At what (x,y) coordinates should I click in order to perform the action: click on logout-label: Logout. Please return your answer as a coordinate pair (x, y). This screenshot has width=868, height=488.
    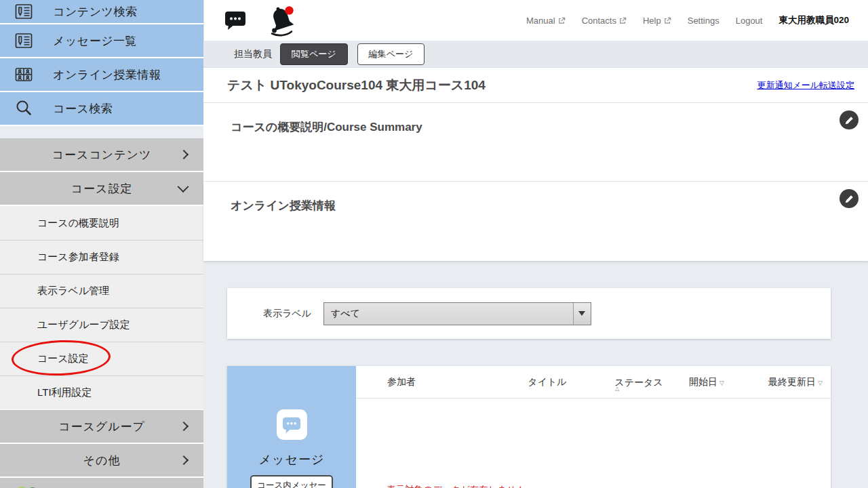
    Looking at the image, I should click on (749, 20).